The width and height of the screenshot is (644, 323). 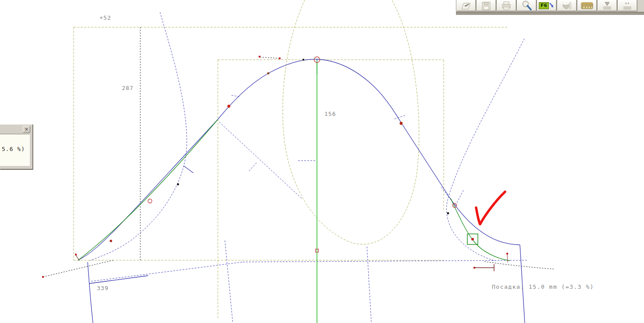 I want to click on red-checkmark-annotation, so click(x=491, y=208).